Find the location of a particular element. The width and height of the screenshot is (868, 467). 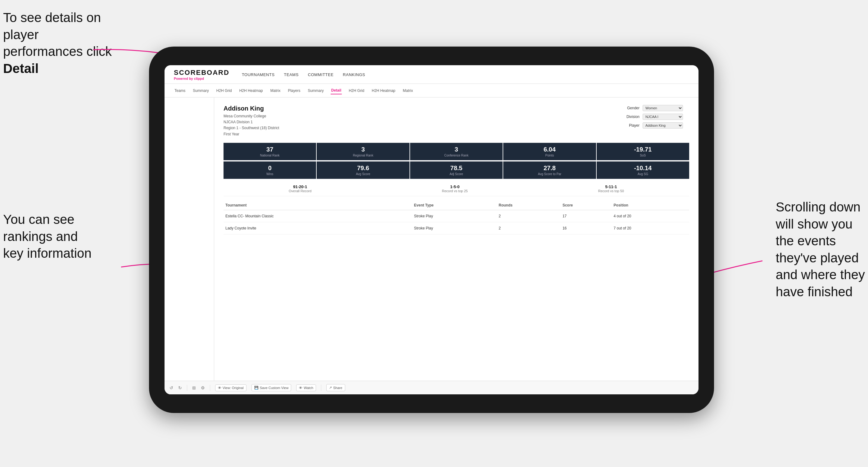

table-row: Estella CC- Mountain Classic Stroke Play… is located at coordinates (456, 216).